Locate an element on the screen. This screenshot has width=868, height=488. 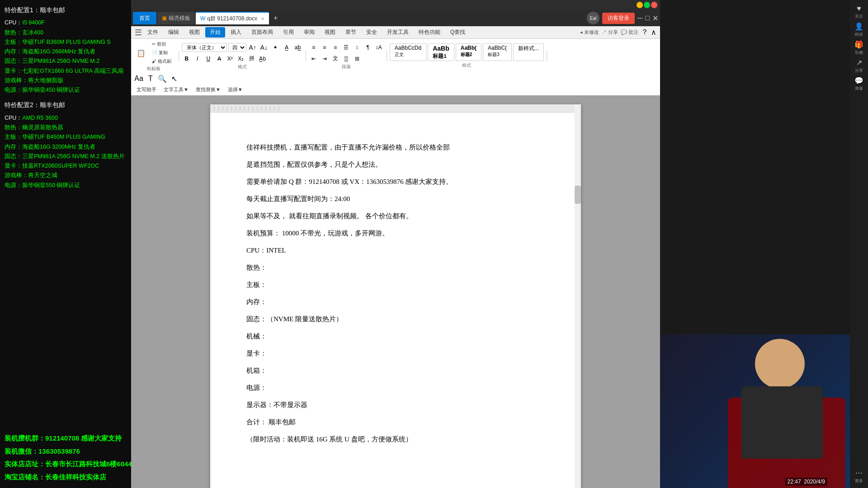
find-replace-btn: 查找替换▼ is located at coordinates (208, 89).